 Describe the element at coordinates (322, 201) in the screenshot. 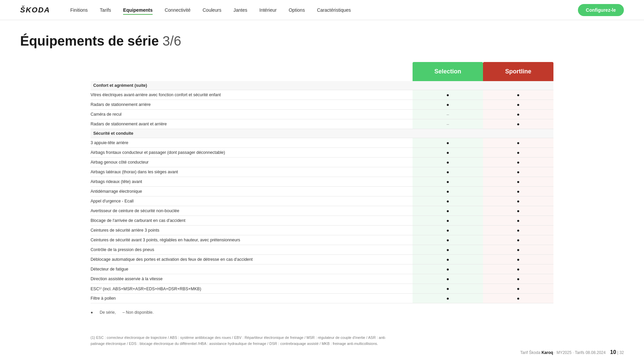

I see `table-row: Appel d'urgence - Ecall●●` at that location.